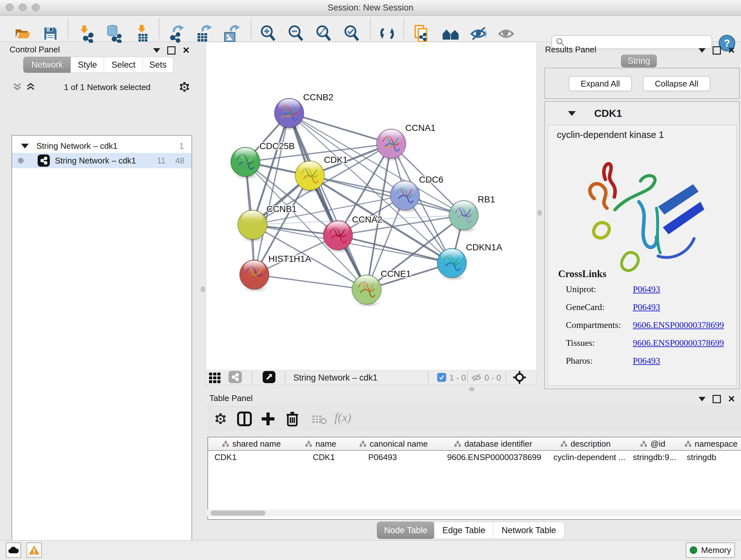 The width and height of the screenshot is (741, 560). Describe the element at coordinates (711, 457) in the screenshot. I see `table-cell: stringdb` at that location.